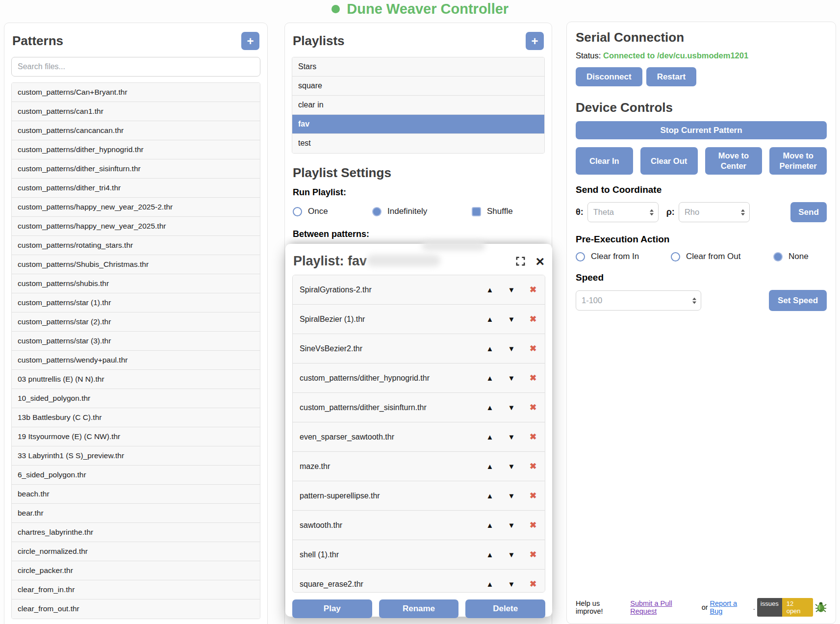 Image resolution: width=840 pixels, height=624 pixels. Describe the element at coordinates (136, 112) in the screenshot. I see `pattern-file-row: custom_patterns/can1.thr` at that location.